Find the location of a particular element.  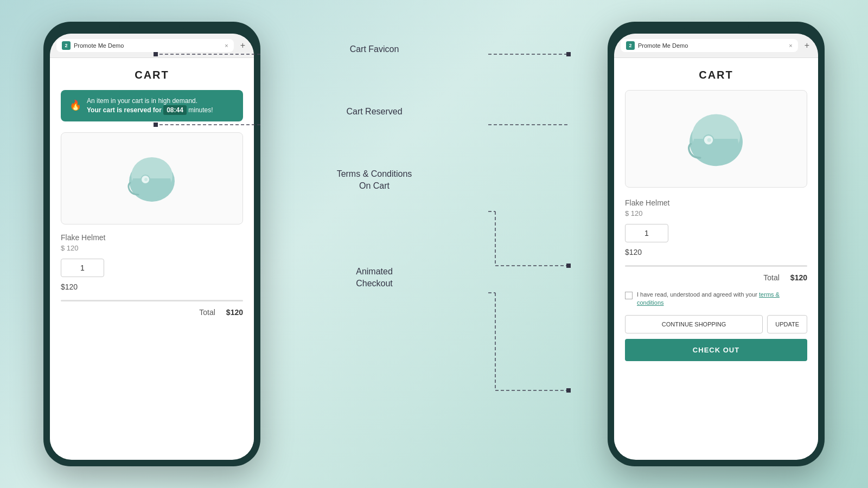

right-divider is located at coordinates (716, 266).